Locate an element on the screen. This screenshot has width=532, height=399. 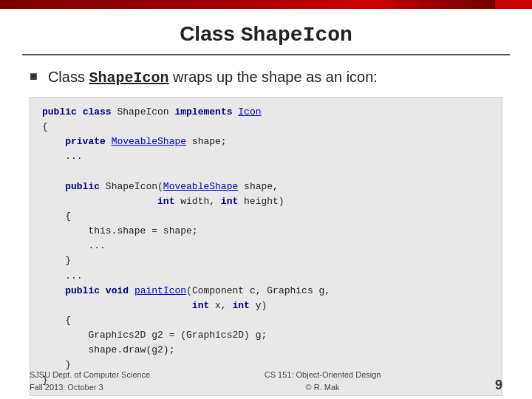
code-line-10: } is located at coordinates (56, 260).